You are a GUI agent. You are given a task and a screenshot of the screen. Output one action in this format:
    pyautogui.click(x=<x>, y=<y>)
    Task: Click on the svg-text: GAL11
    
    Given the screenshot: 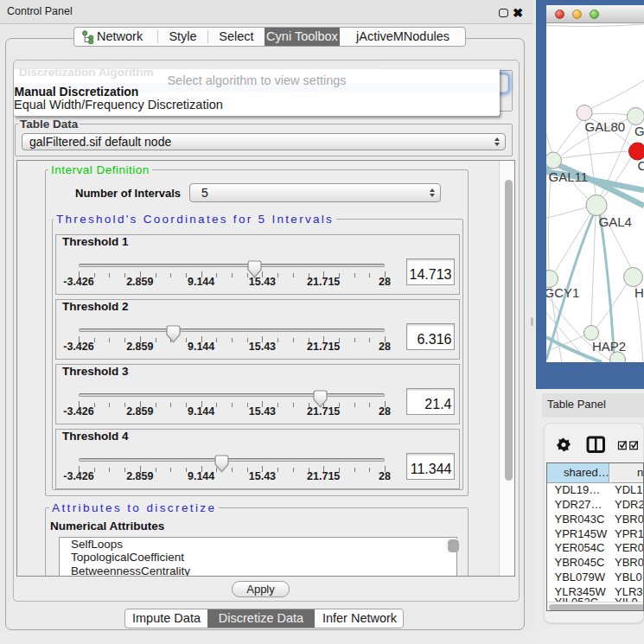 What is the action you would take?
    pyautogui.click(x=569, y=176)
    